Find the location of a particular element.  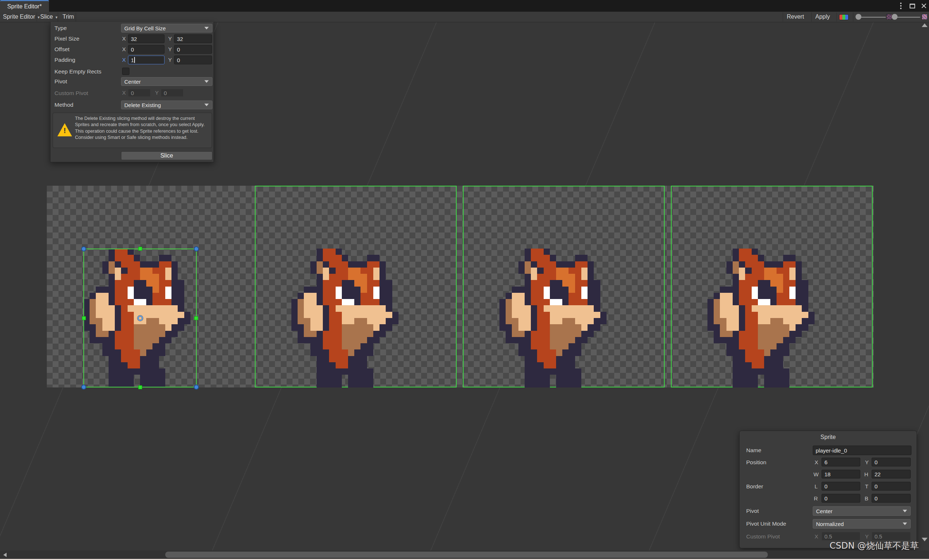

keep-empty-rects-row: Keep Empty Rects is located at coordinates (132, 72).